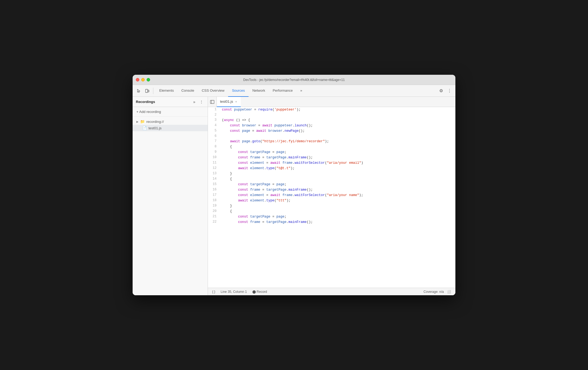  Describe the element at coordinates (338, 152) in the screenshot. I see `line-code: const targetPage = page;` at that location.